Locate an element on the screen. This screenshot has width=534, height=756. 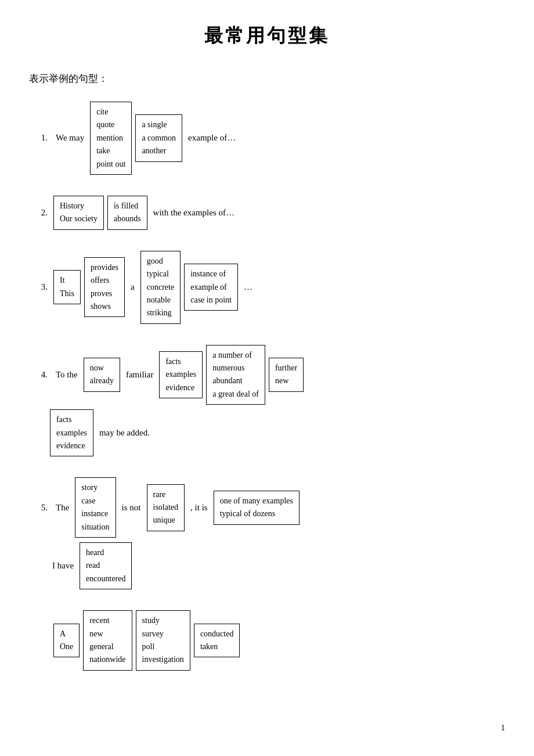
s4-box2: facts examples evidence is located at coordinates (181, 375).